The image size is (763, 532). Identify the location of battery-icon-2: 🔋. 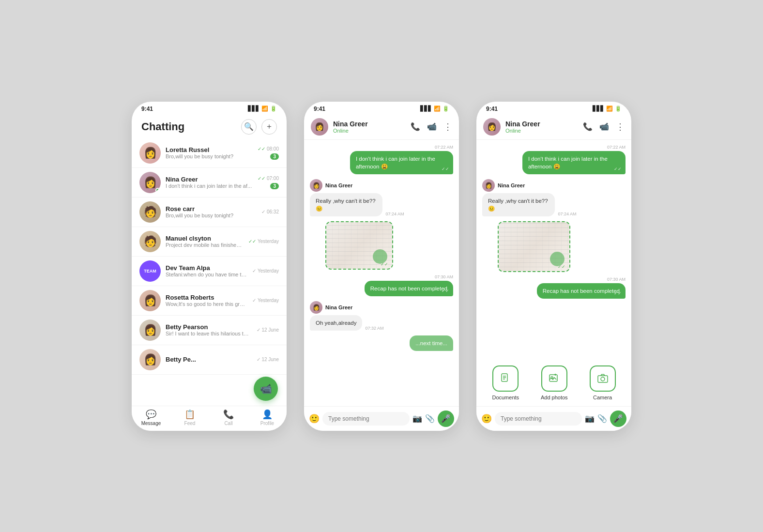
(446, 108).